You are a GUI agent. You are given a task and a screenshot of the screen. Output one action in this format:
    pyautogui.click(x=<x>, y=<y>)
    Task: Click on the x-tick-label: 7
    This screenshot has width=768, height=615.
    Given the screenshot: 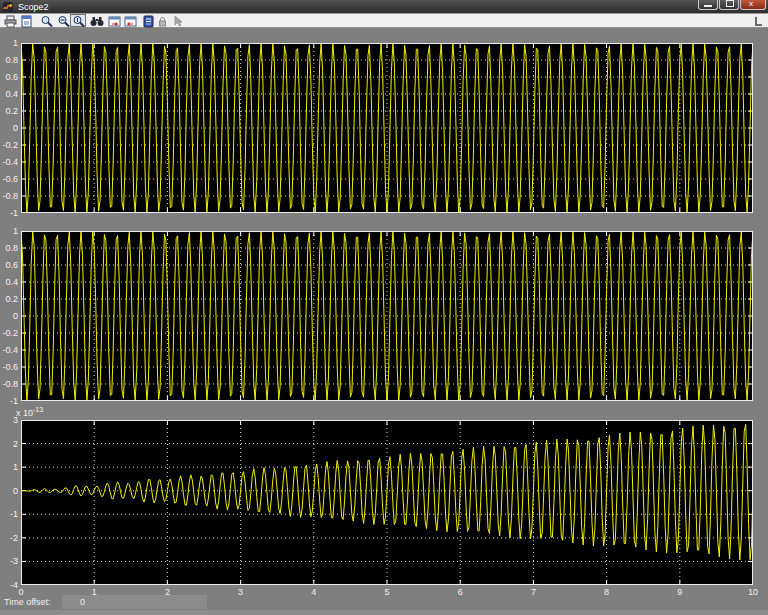 What is the action you would take?
    pyautogui.click(x=533, y=592)
    